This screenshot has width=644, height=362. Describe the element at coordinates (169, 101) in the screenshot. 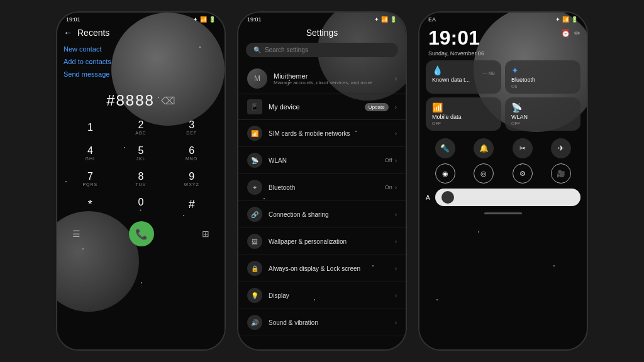

I see `backspace-button: ⌫` at that location.